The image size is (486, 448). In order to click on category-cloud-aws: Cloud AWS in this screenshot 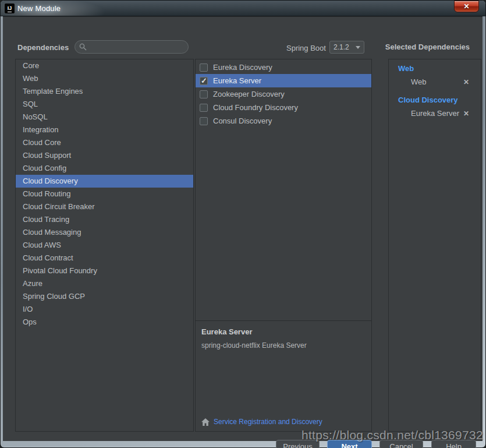, I will do `click(105, 245)`.